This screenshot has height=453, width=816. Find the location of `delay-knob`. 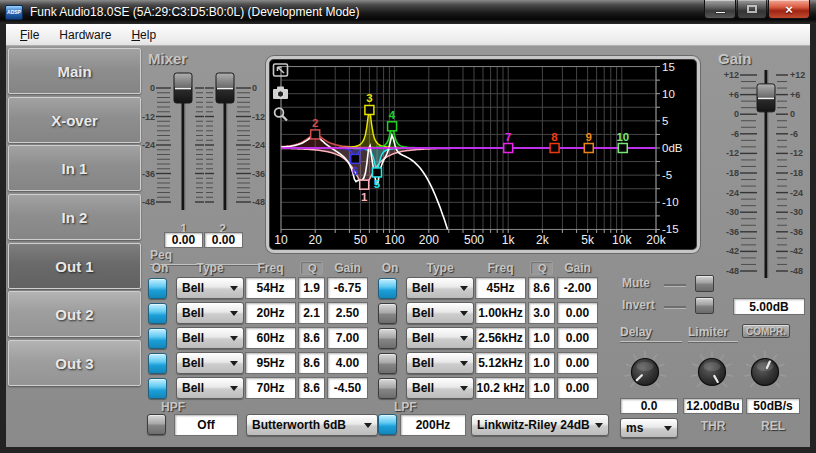

delay-knob is located at coordinates (645, 372).